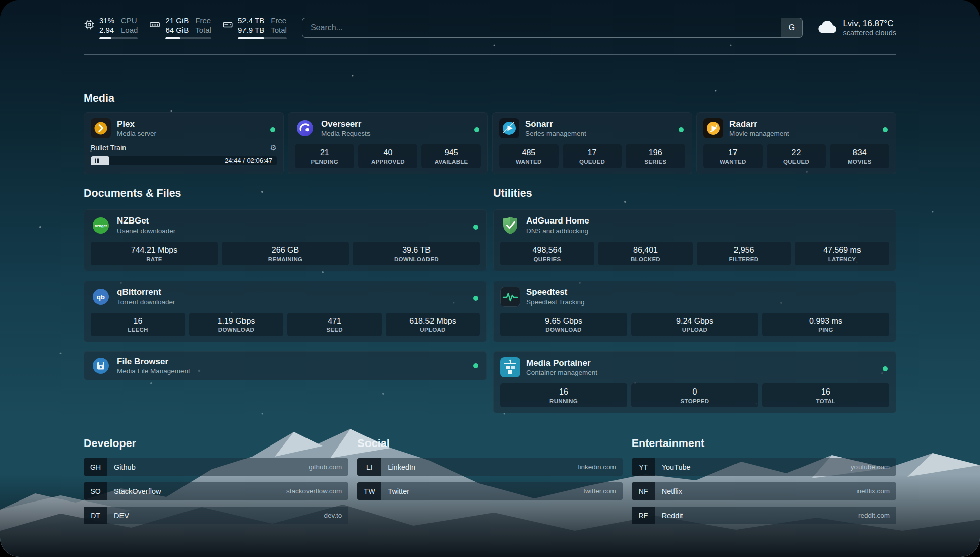 The image size is (980, 557). What do you see at coordinates (695, 382) in the screenshot?
I see `service-card-portainer: Media Portainer Container management 16 …` at bounding box center [695, 382].